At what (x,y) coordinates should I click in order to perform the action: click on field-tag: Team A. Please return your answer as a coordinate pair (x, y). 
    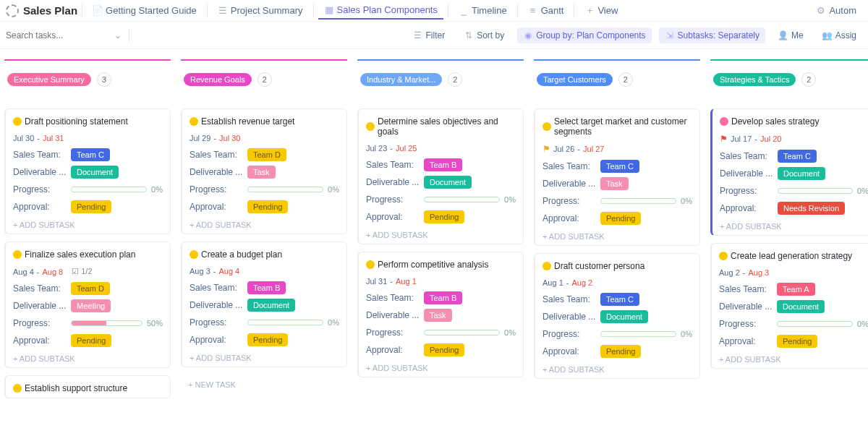
    Looking at the image, I should click on (796, 289).